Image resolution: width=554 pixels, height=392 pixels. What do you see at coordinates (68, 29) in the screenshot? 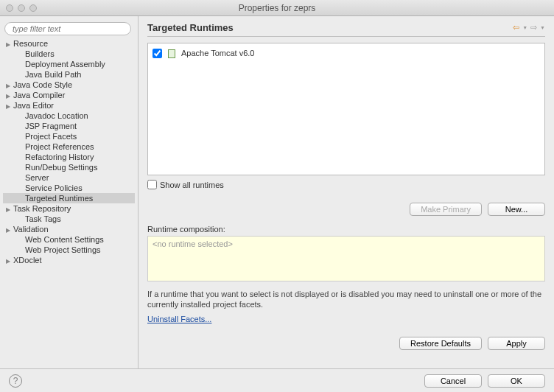
I see `filter-input` at bounding box center [68, 29].